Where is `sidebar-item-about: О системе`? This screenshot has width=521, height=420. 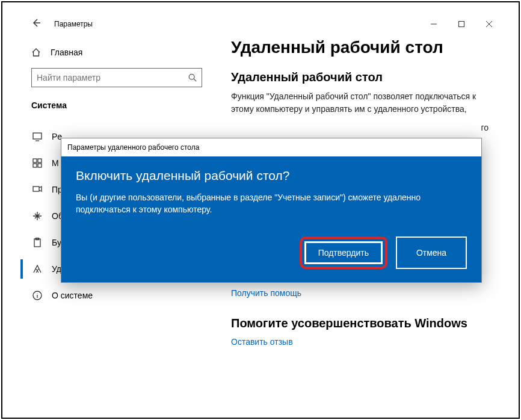
sidebar-item-about: О системе is located at coordinates (117, 295).